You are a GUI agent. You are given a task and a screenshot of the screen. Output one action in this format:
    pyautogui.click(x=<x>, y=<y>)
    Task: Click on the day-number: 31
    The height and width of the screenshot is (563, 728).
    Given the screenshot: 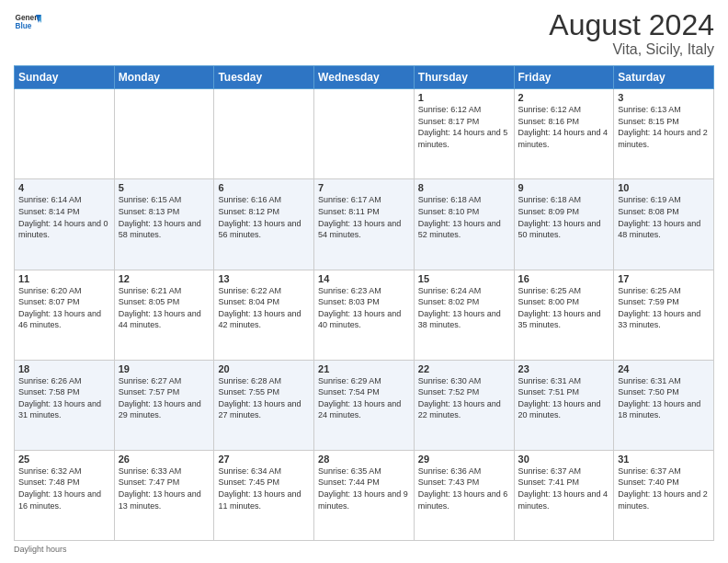 What is the action you would take?
    pyautogui.click(x=664, y=459)
    